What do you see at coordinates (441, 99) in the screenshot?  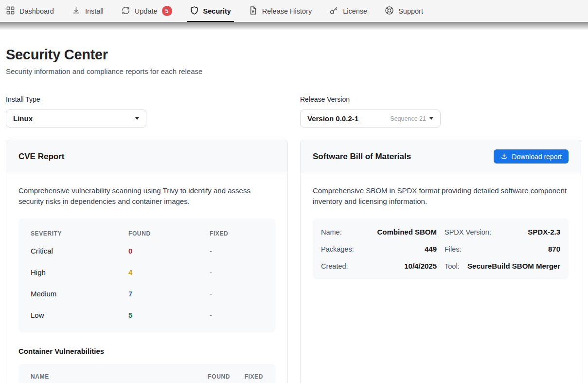 I see `release-version-label: Release Version` at bounding box center [441, 99].